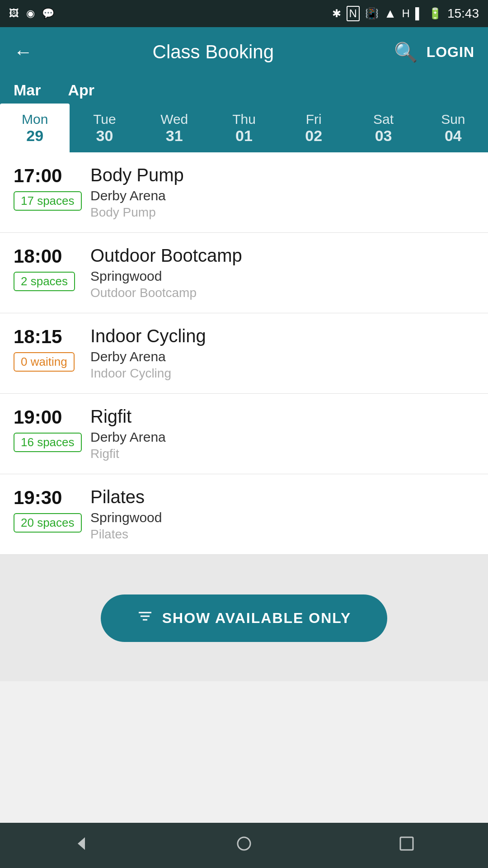  Describe the element at coordinates (48, 201) in the screenshot. I see `spaces-badge-0: 17 spaces` at that location.